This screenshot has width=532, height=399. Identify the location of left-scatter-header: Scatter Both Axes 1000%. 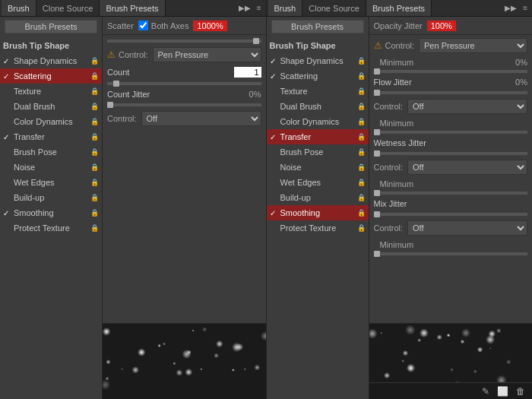
(184, 26).